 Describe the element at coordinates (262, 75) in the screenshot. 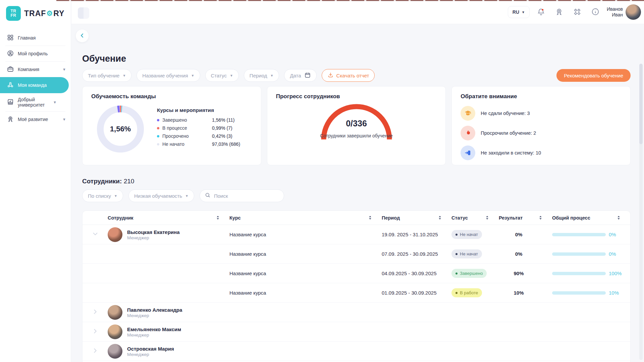

I see `filter-period: Период ▼` at that location.